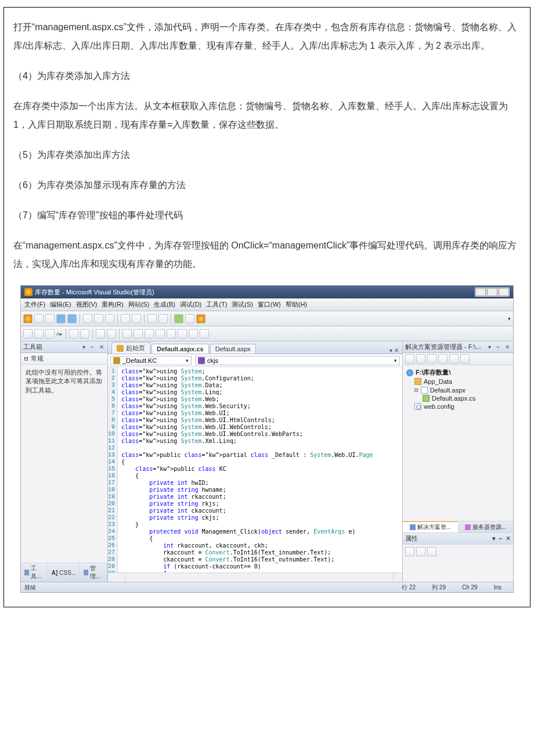 This screenshot has height=756, width=534. What do you see at coordinates (111, 334) in the screenshot?
I see `uncomment-icon` at bounding box center [111, 334].